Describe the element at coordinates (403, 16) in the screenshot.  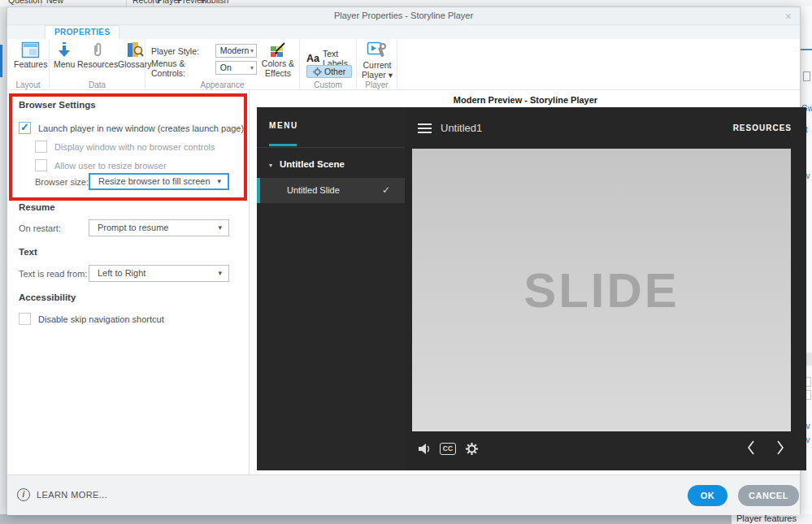
I see `dialog-titlebar: Player Properties - Storyline Player ×` at that location.